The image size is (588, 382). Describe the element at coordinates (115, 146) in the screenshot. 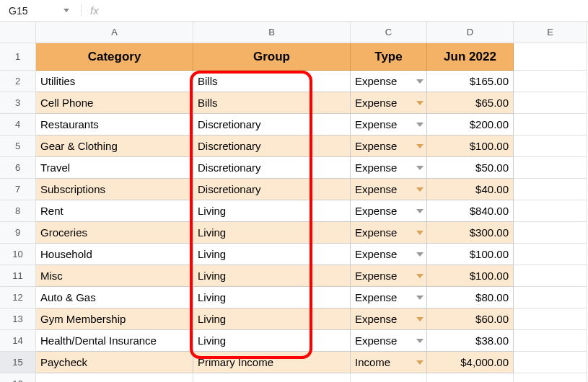

I see `cell-category: Gear & Clothing` at that location.